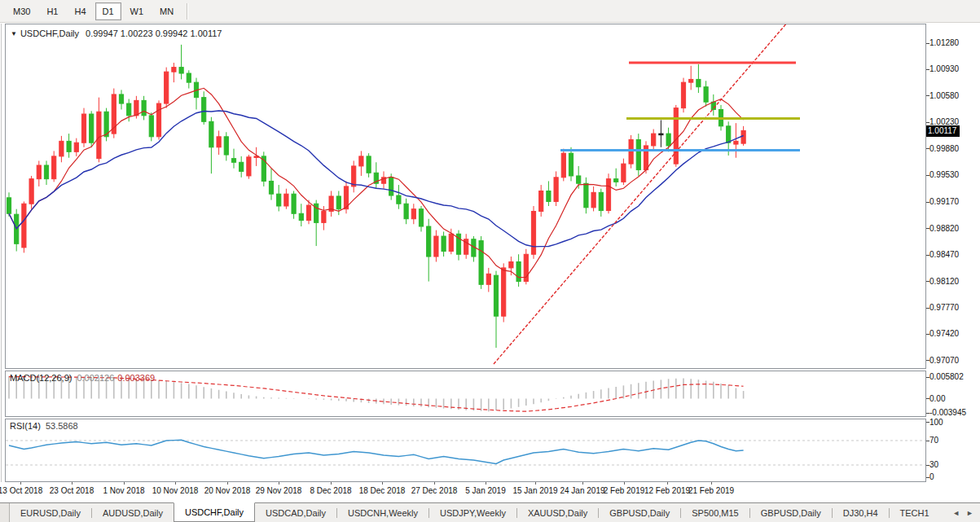 The image size is (980, 522). What do you see at coordinates (956, 513) in the screenshot?
I see `tab-scroll-left-icon: ◄` at bounding box center [956, 513].